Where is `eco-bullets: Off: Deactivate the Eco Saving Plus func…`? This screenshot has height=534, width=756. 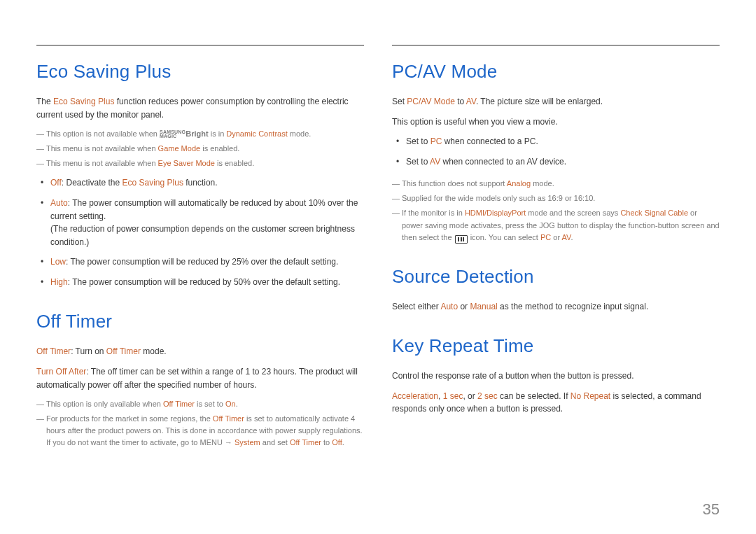 eco-bullets: Off: Deactivate the Eco Saving Plus func… is located at coordinates (200, 232).